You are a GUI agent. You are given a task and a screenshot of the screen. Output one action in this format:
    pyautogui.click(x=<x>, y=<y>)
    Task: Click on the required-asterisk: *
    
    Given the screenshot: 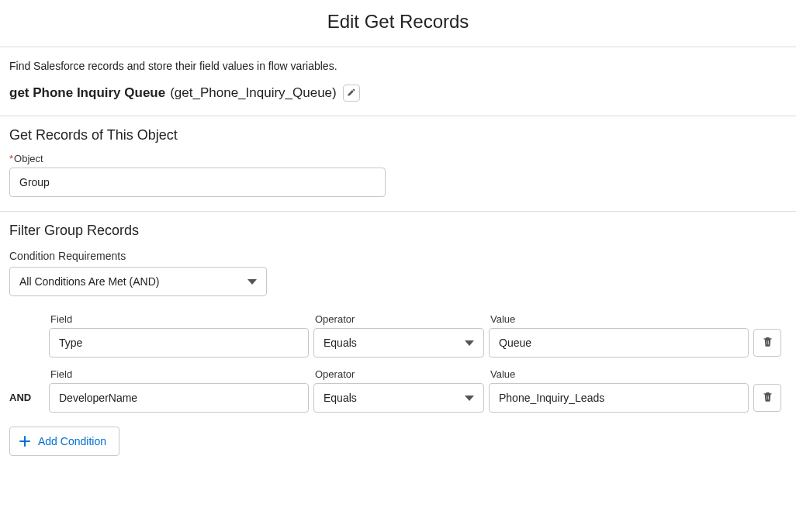 What is the action you would take?
    pyautogui.click(x=11, y=158)
    